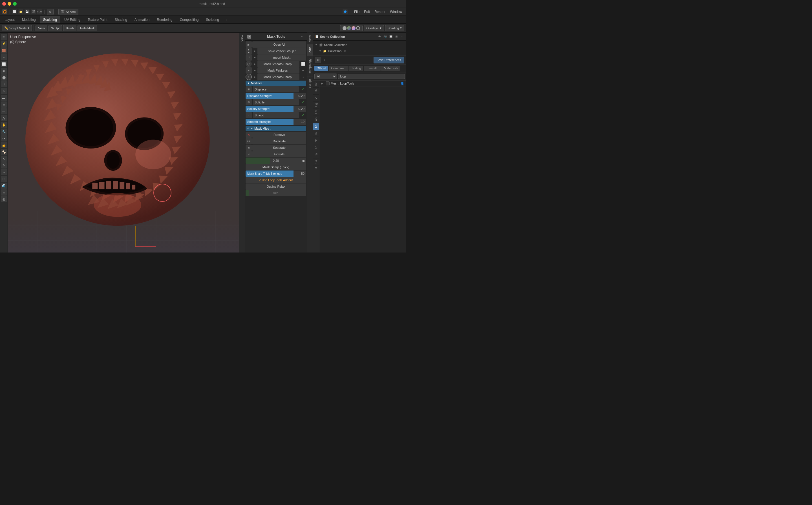  Describe the element at coordinates (142, 20) in the screenshot. I see `tab-animation: Animation` at that location.